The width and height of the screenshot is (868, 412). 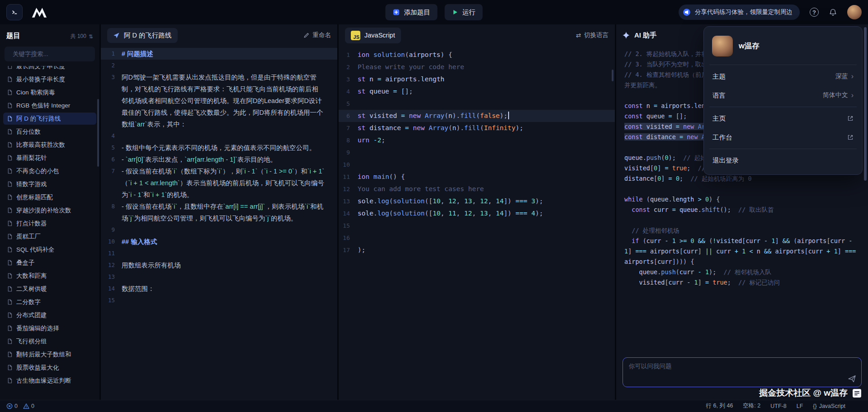 I want to click on sidebar-item: 二叉树供暖, so click(x=50, y=289).